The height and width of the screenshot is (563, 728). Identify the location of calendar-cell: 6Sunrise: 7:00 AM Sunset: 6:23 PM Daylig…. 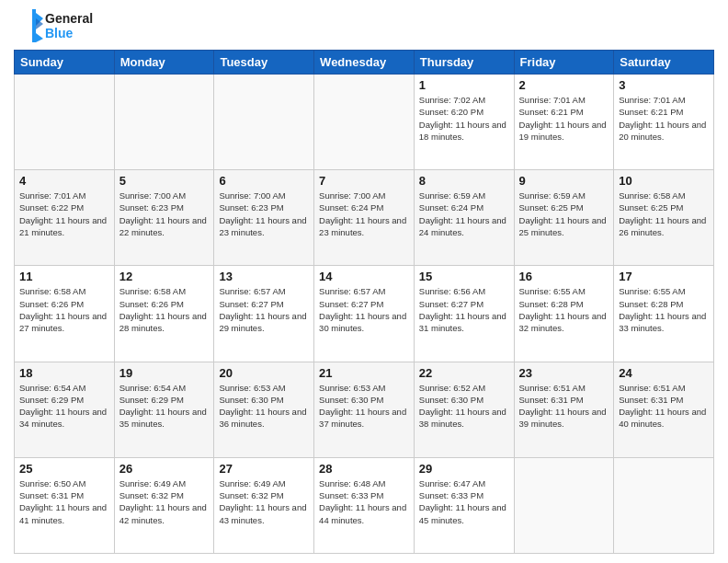
(265, 218).